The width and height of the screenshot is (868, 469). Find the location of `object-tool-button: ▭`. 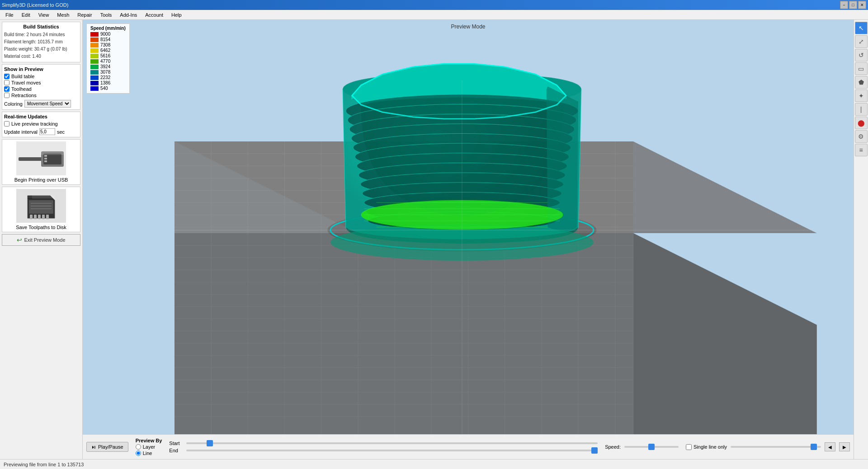

object-tool-button: ▭ is located at coordinates (861, 69).